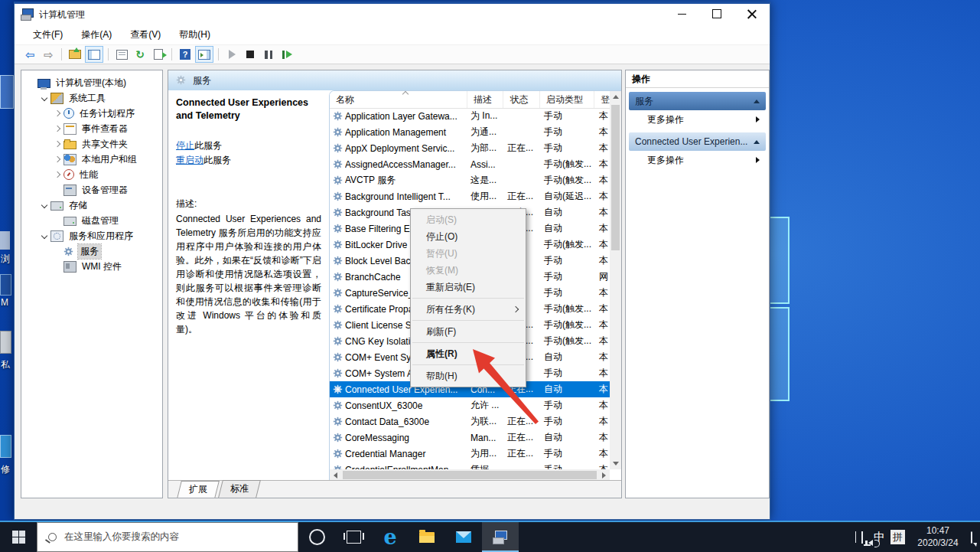 This screenshot has width=980, height=552. Describe the element at coordinates (470, 438) in the screenshot. I see `service-row-CoreMessaging: CoreMessagingMan...正在...自动本` at that location.